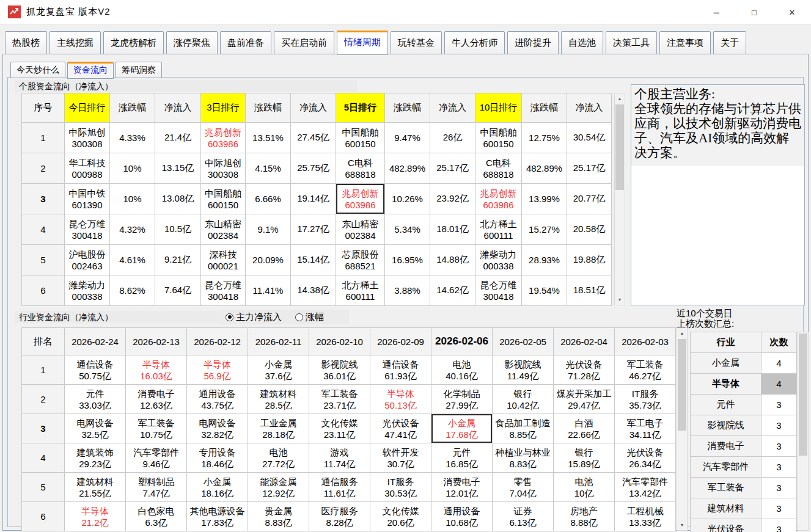 The width and height of the screenshot is (811, 532). Describe the element at coordinates (589, 230) in the screenshot. I see `flow-cell: 20.58亿` at that location.